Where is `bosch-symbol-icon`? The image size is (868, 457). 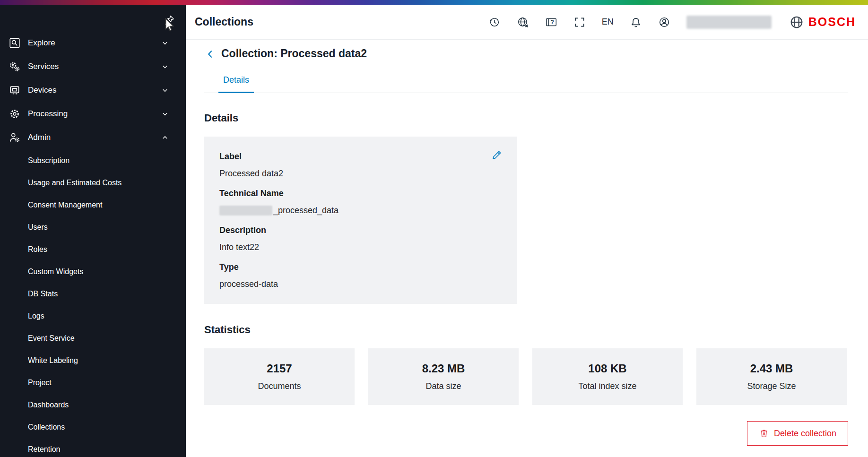 bosch-symbol-icon is located at coordinates (797, 22).